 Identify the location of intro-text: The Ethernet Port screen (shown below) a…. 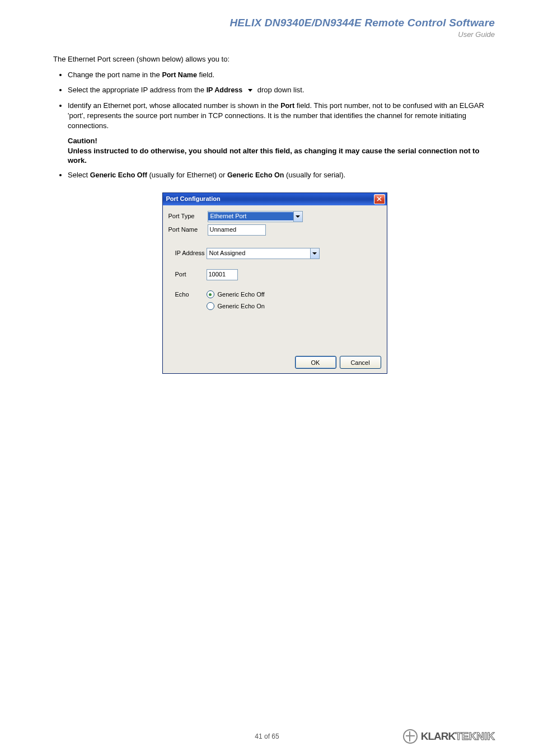
(274, 59).